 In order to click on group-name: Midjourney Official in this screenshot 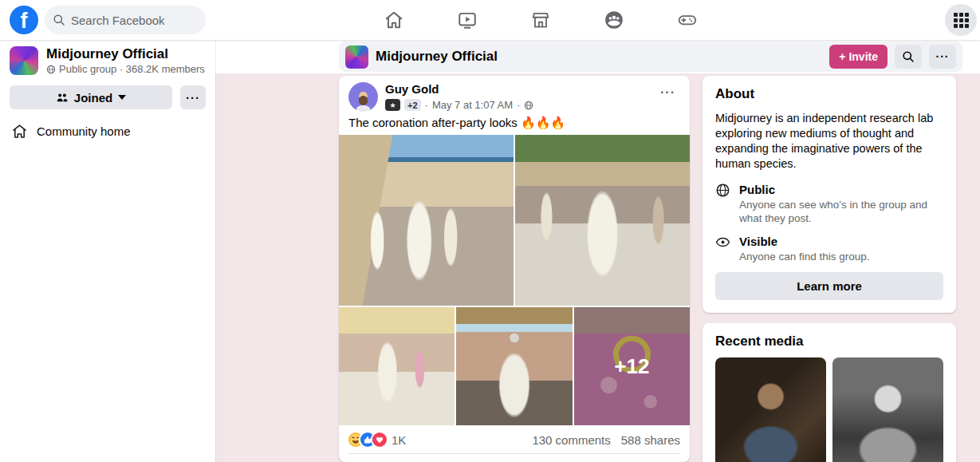, I will do `click(126, 54)`.